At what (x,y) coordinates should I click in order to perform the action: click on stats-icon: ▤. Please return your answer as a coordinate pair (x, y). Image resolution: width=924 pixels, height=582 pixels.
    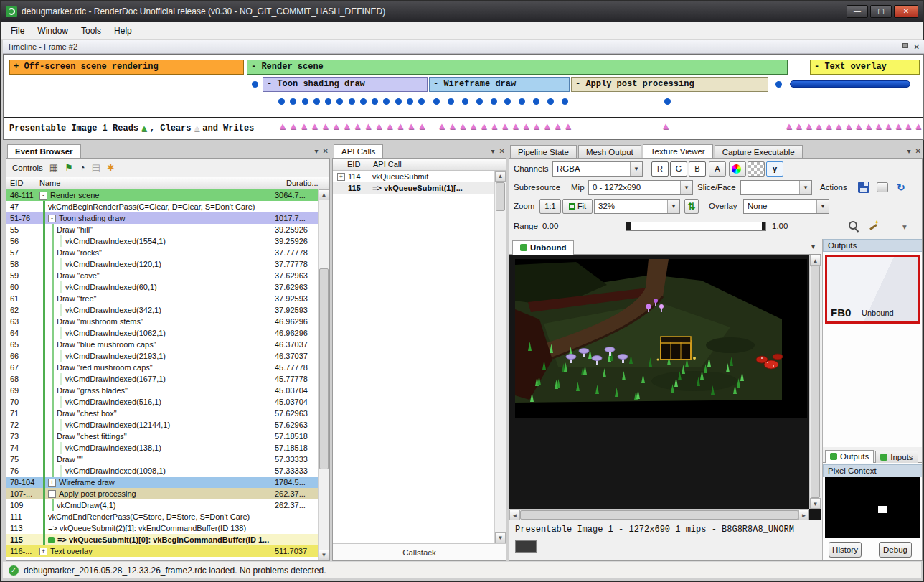
    Looking at the image, I should click on (96, 168).